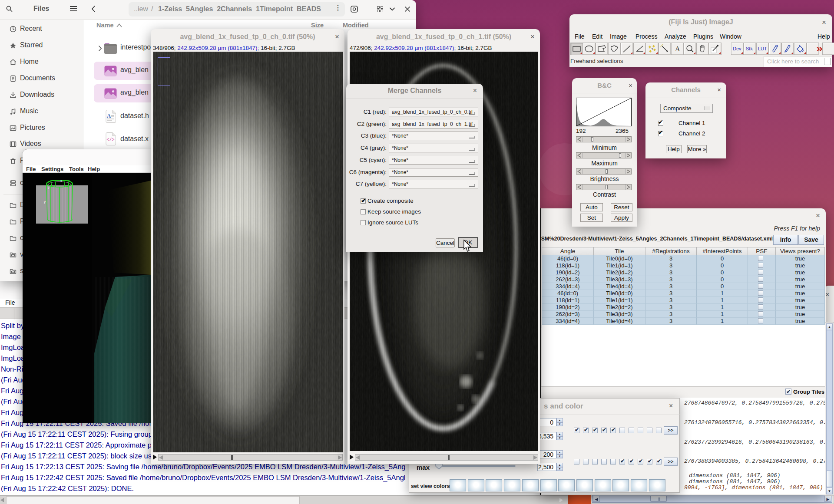 This screenshot has width=834, height=504. Describe the element at coordinates (749, 49) in the screenshot. I see `svg-text: Stk` at that location.